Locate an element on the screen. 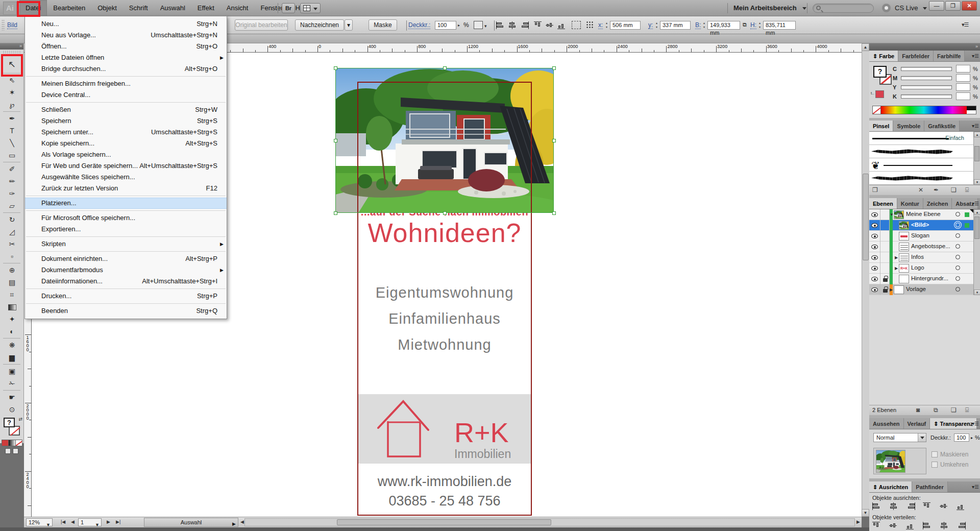 The image size is (980, 531). vertical-scrollbar: ▲ ▼ is located at coordinates (866, 280).